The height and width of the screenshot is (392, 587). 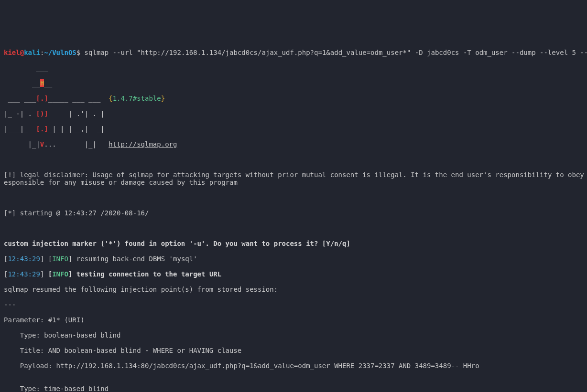 I want to click on log-line: [12:43:29] [INFO] resuming back-end DBMS…, so click(x=294, y=259).